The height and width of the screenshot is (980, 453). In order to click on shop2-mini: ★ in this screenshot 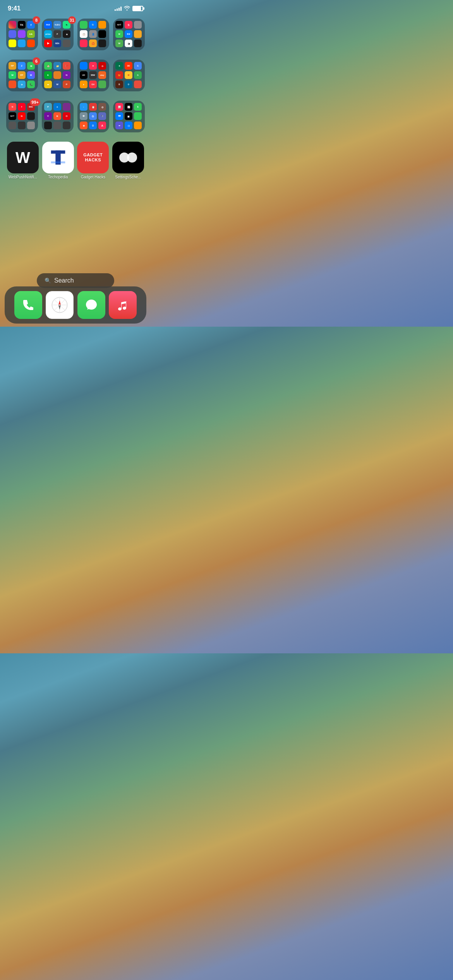, I will do `click(93, 66)`.